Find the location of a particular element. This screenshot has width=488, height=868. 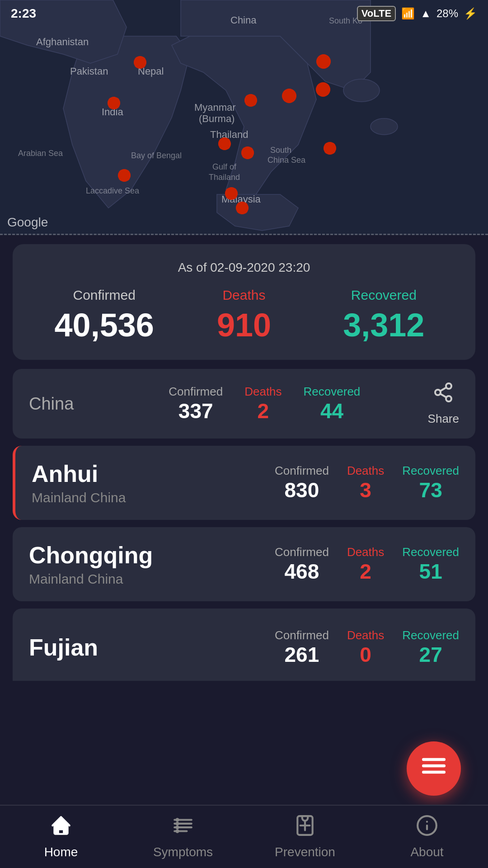

fujian-confirmed-value: 261 is located at coordinates (302, 655).